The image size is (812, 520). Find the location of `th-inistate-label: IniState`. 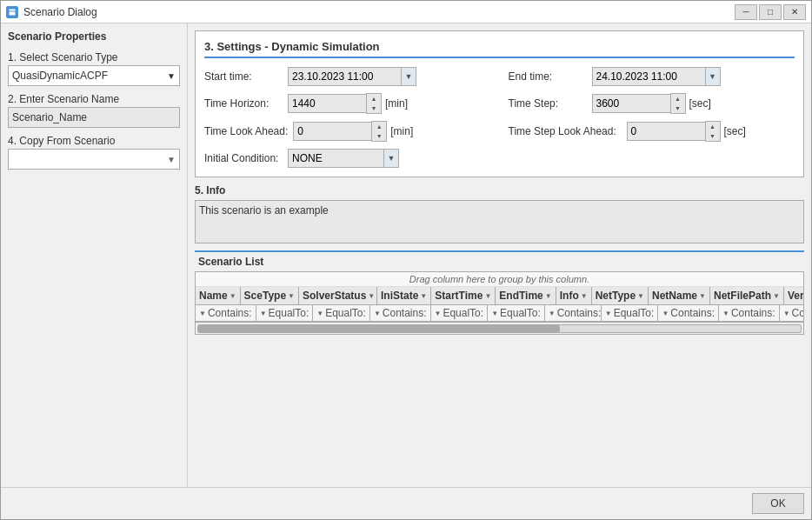

th-inistate-label: IniState is located at coordinates (400, 296).